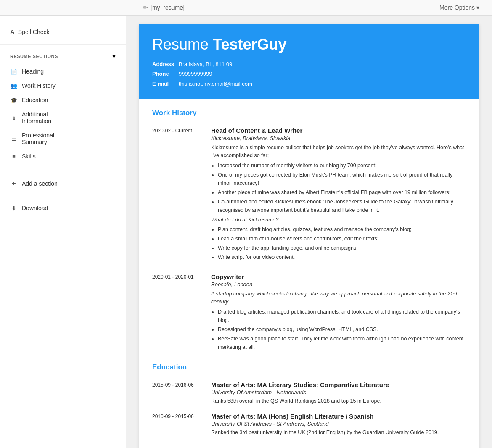  Describe the element at coordinates (342, 206) in the screenshot. I see `bullet-item: Co-authored and edited Kickresume's eboo…` at that location.